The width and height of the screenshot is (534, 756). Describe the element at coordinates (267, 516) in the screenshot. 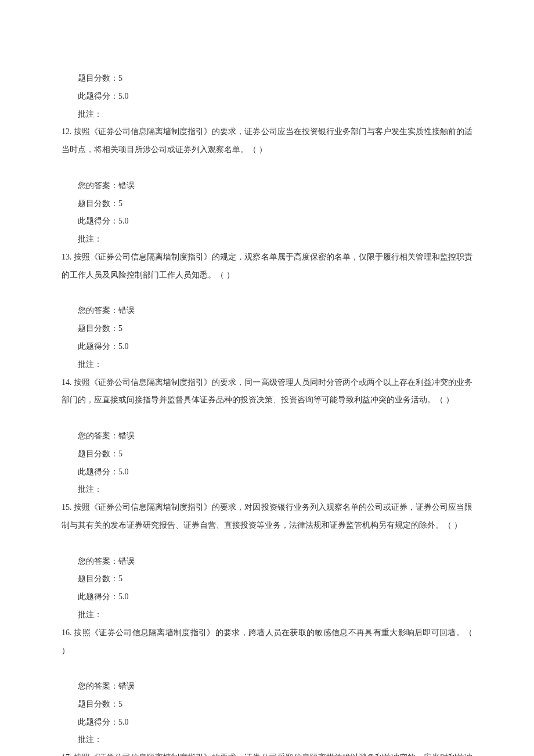

I see `question-body: 按照《证券公司信息隔离墙制度指引》的要求，对因投资银行业务列入观察名单的公司或证…` at that location.